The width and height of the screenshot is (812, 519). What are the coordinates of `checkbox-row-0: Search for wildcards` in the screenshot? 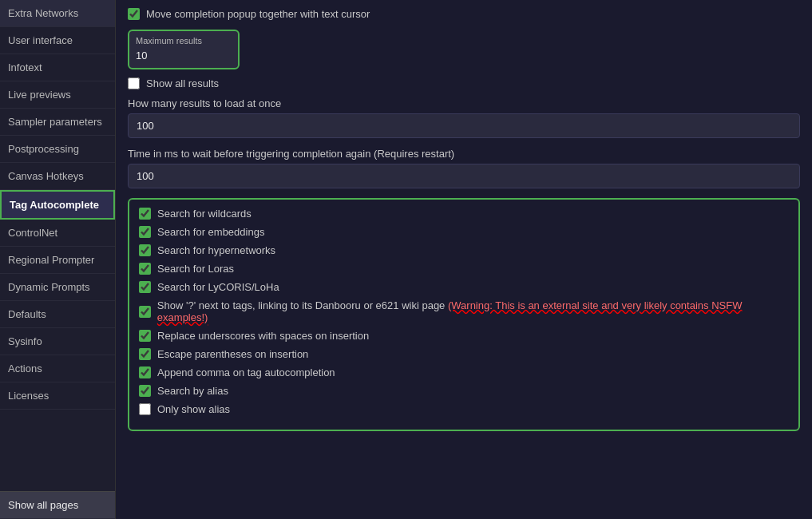 It's located at (464, 214).